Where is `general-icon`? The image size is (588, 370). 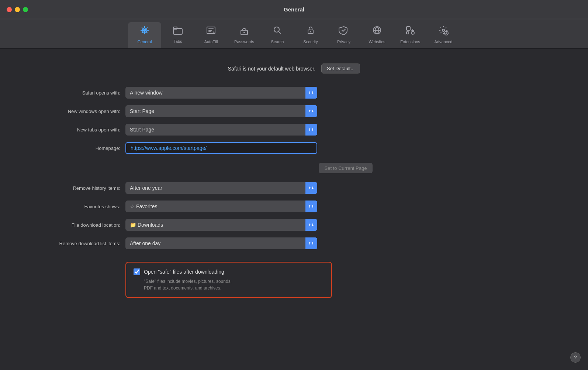 general-icon is located at coordinates (145, 32).